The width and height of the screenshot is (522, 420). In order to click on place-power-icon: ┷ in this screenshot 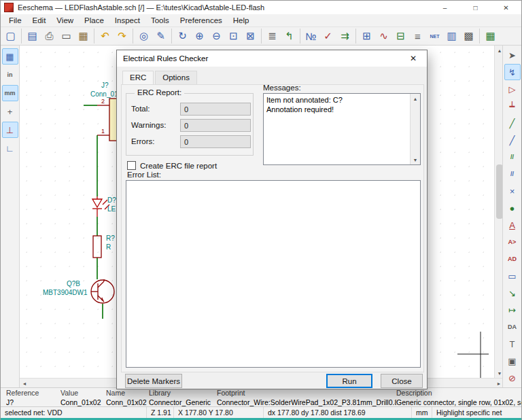, I will do `click(512, 106)`.